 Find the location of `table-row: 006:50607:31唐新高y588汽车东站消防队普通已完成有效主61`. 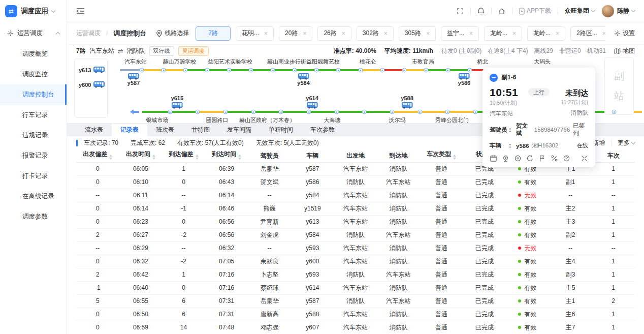

table-row: 006:50607:31唐新高y588汽车东站消防队普通已完成有效主61 is located at coordinates (356, 314).